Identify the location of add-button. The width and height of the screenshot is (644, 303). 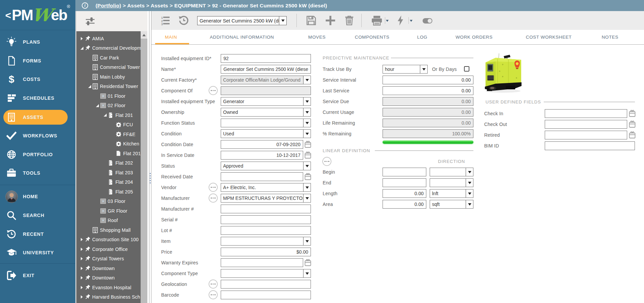
(330, 20).